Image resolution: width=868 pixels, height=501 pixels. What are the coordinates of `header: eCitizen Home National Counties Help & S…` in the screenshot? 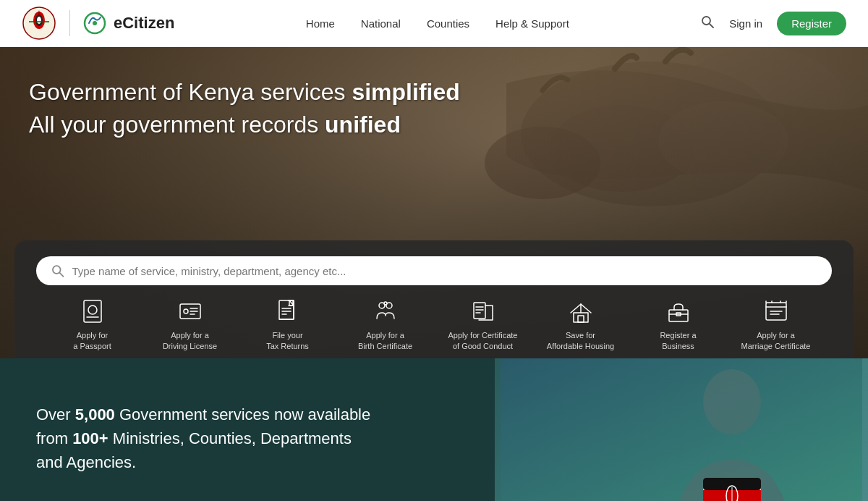 It's located at (434, 23).